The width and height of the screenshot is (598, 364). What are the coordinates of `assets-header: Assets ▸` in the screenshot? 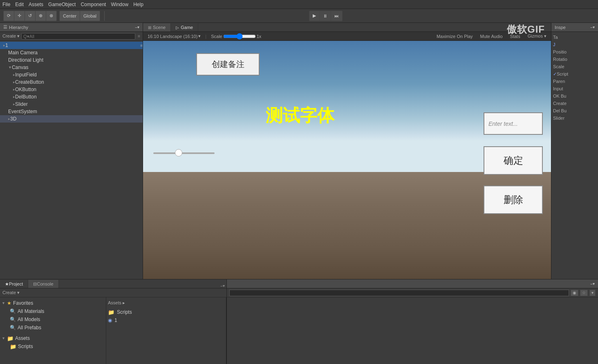 It's located at (166, 303).